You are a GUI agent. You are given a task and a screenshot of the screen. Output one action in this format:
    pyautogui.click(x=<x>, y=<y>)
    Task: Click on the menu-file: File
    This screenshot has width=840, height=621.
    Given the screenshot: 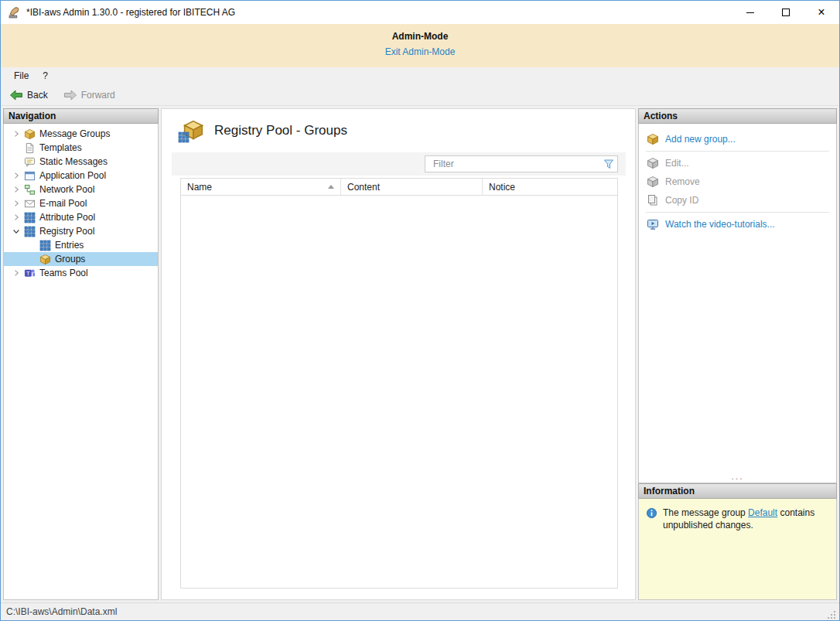 What is the action you would take?
    pyautogui.click(x=22, y=76)
    